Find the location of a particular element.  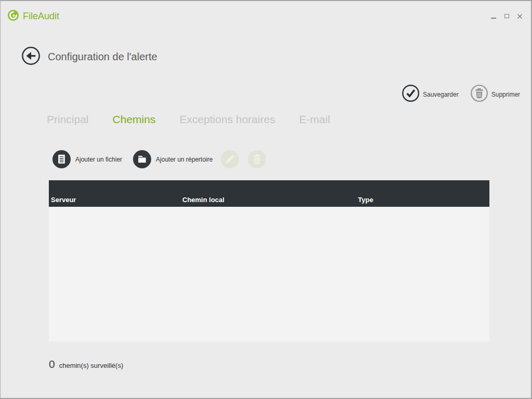

close-icon is located at coordinates (520, 16).